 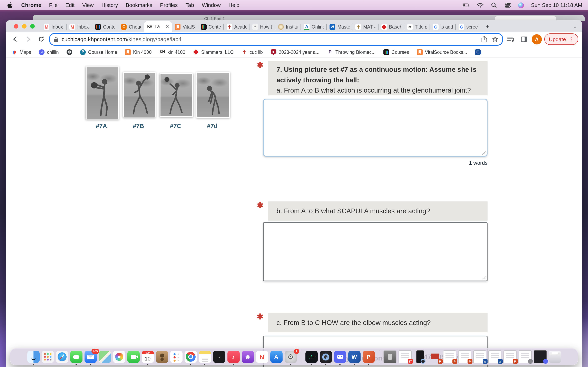 What do you see at coordinates (396, 52) in the screenshot?
I see `bookmark-courses: Courses` at bounding box center [396, 52].